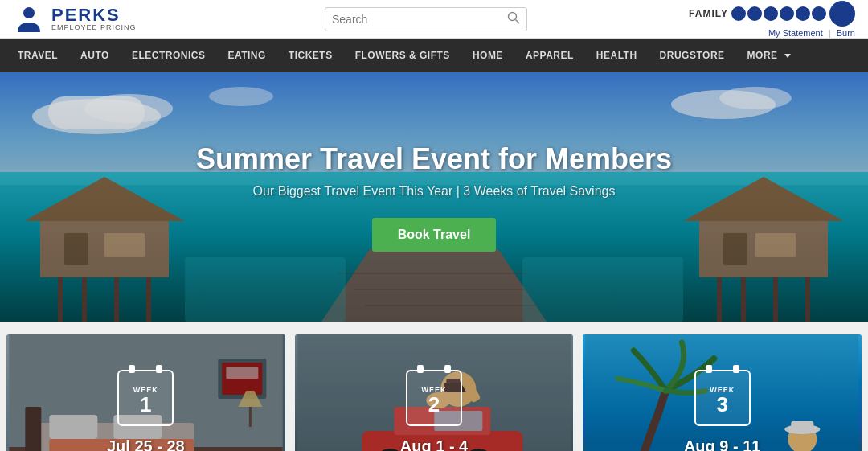 The image size is (868, 451). What do you see at coordinates (434, 159) in the screenshot?
I see `hero-title: Summer Travel Event for Members` at bounding box center [434, 159].